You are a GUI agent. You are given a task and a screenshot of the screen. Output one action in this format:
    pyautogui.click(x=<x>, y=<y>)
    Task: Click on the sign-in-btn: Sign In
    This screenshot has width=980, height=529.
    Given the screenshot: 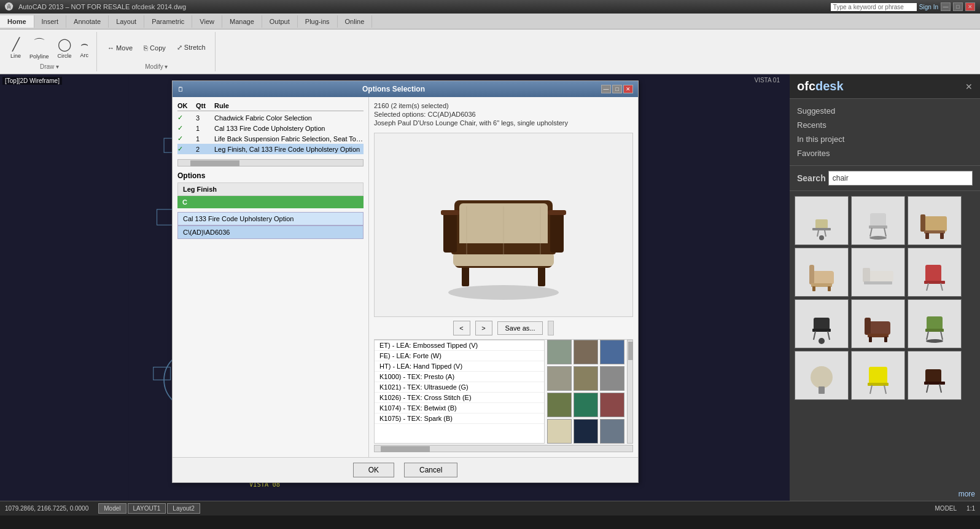 What is the action you would take?
    pyautogui.click(x=928, y=7)
    